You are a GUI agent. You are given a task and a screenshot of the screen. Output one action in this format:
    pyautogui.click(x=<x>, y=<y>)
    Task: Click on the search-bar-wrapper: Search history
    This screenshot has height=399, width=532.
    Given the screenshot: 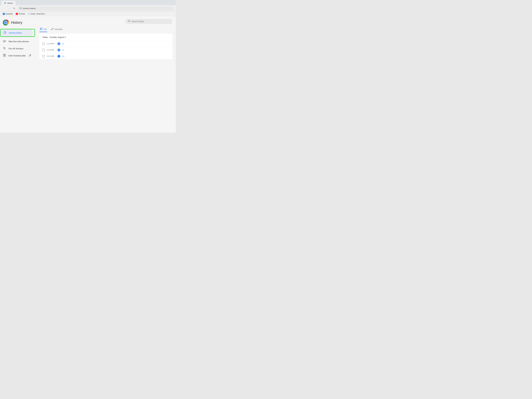 What is the action you would take?
    pyautogui.click(x=106, y=21)
    